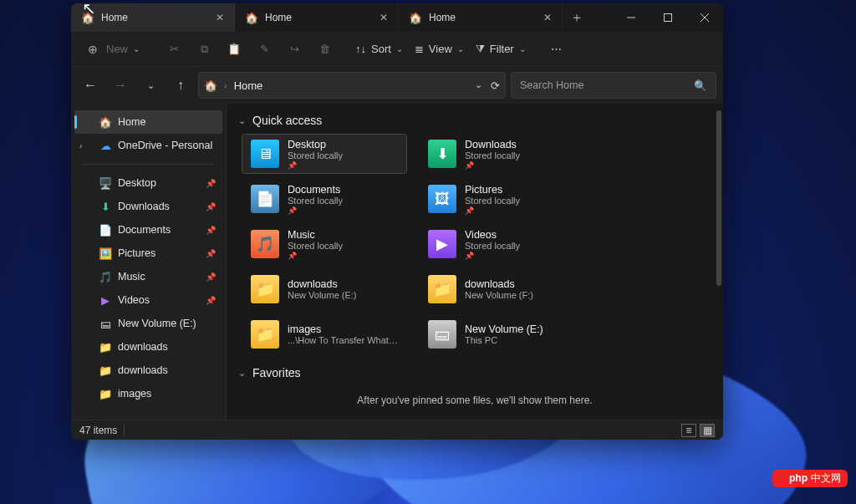  Describe the element at coordinates (204, 49) in the screenshot. I see `copy-button: ⧉` at that location.